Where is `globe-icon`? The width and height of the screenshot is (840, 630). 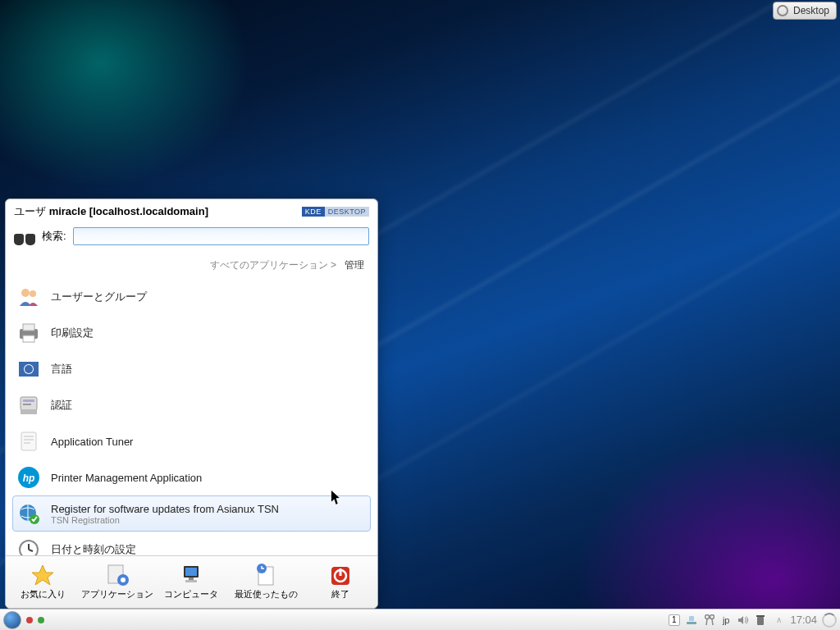 globe-icon is located at coordinates (29, 514).